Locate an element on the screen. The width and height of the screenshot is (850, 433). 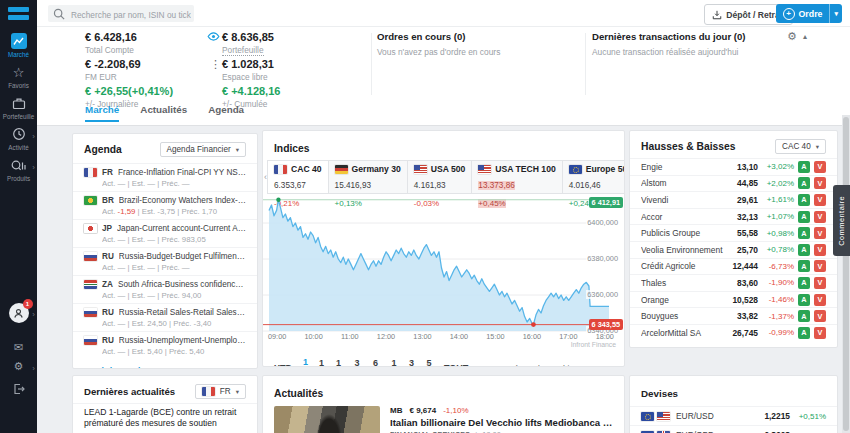
range-ytd: YTD is located at coordinates (283, 365).